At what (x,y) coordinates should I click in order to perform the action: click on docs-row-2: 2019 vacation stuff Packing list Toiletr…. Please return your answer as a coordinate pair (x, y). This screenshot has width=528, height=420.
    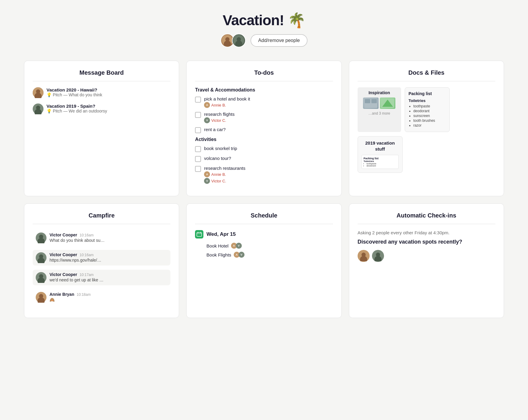
    Looking at the image, I should click on (427, 154).